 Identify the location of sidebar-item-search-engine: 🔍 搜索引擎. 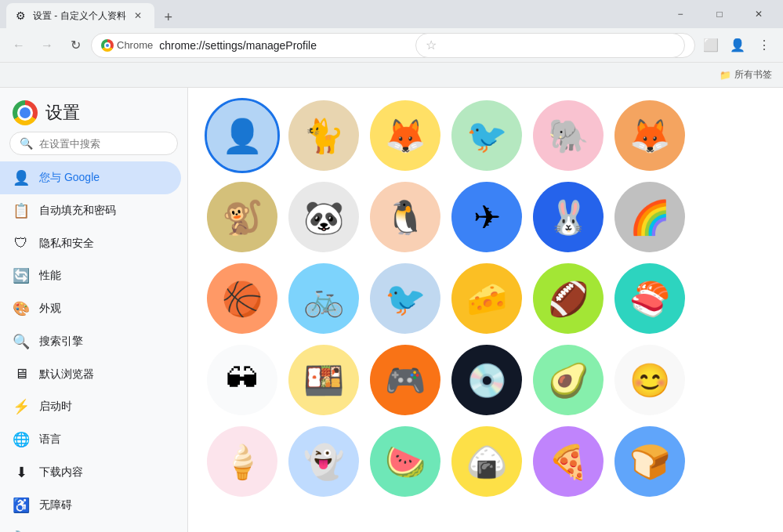
(91, 342).